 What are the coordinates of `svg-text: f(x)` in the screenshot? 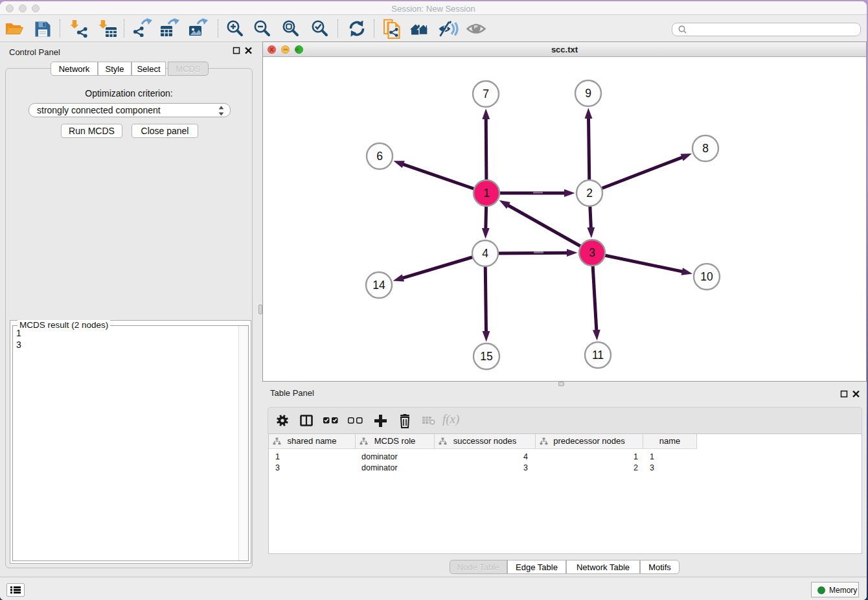 It's located at (451, 420).